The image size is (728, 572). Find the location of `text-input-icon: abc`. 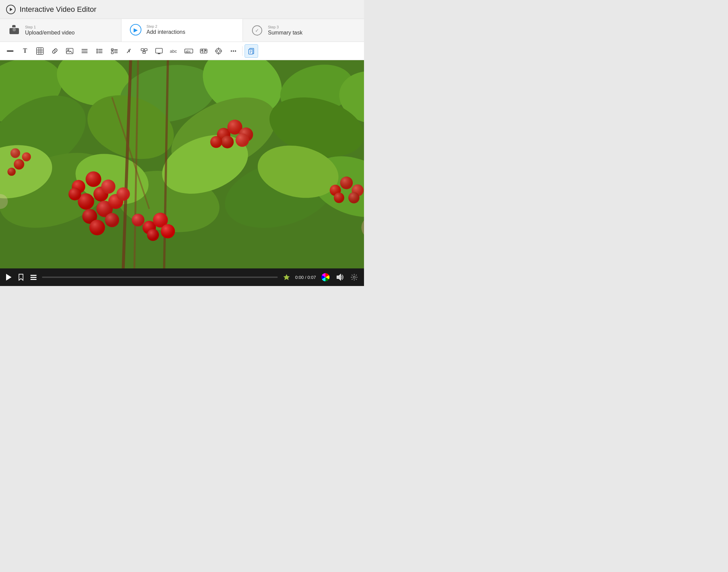

text-input-icon: abc is located at coordinates (189, 51).